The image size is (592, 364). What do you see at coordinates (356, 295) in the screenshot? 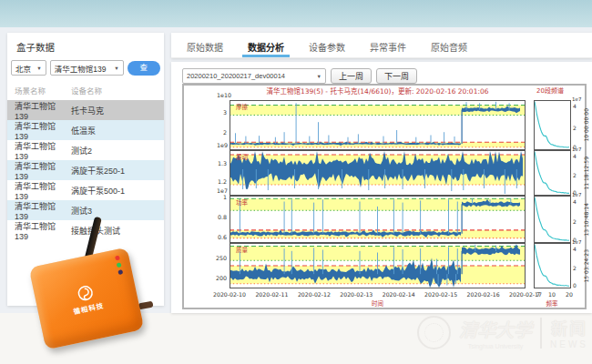
I see `x-tick: 2020-02-13` at bounding box center [356, 295].